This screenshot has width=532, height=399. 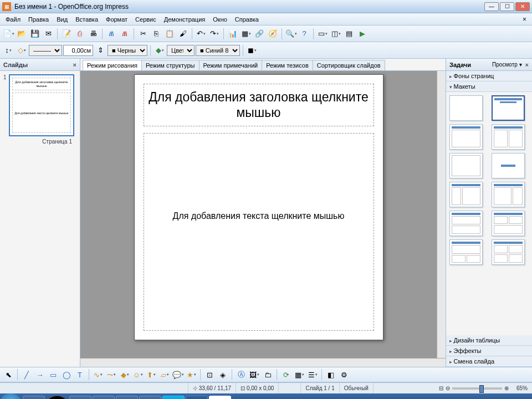 What do you see at coordinates (241, 375) in the screenshot?
I see `fontwork-button: Ⓐ` at bounding box center [241, 375].